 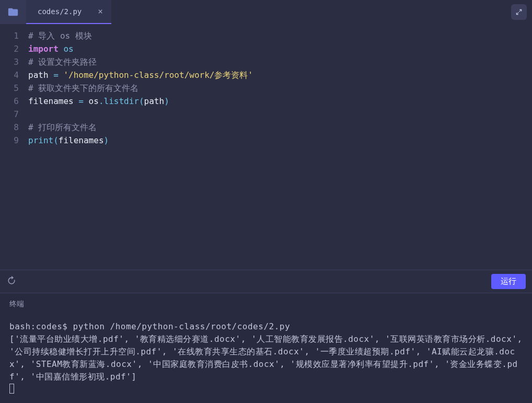 I want to click on code-line: filenames = os.listdir(path), so click(x=280, y=101).